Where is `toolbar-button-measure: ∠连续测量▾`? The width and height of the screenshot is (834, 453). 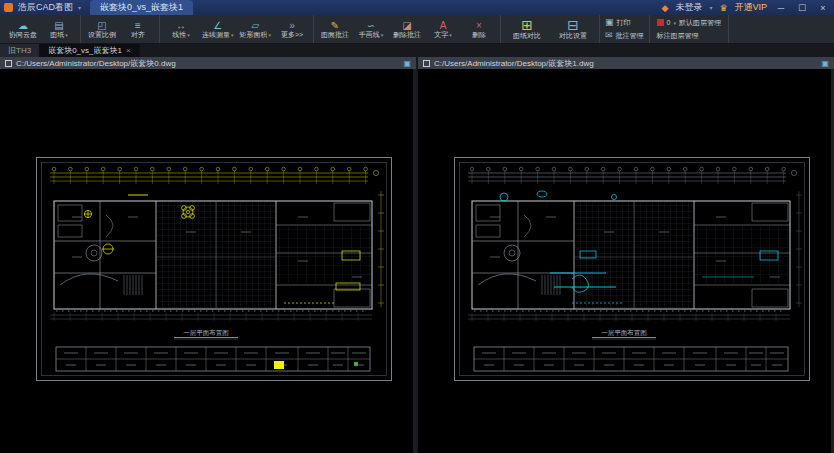 toolbar-button-measure: ∠连续测量▾ is located at coordinates (218, 29).